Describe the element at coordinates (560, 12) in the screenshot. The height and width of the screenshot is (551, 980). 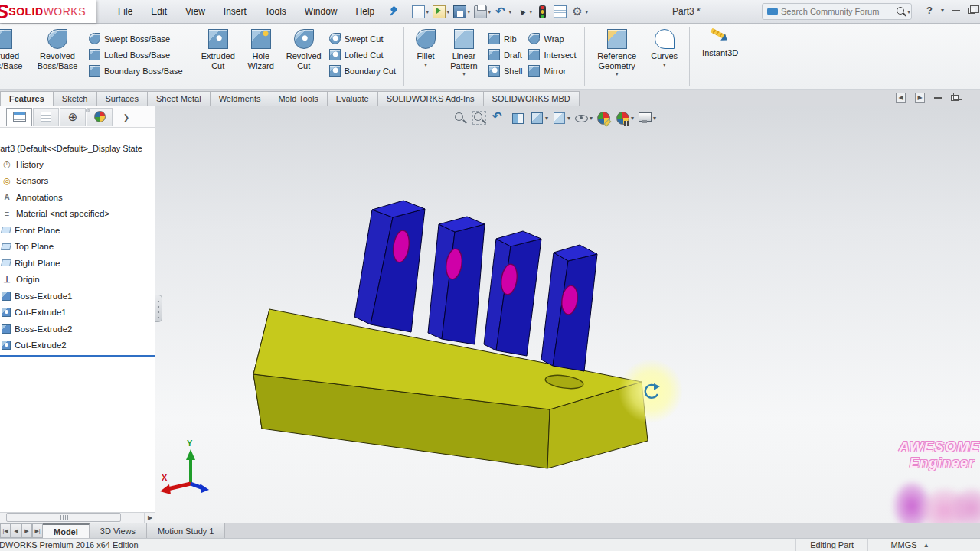
I see `file-properties-icon` at that location.